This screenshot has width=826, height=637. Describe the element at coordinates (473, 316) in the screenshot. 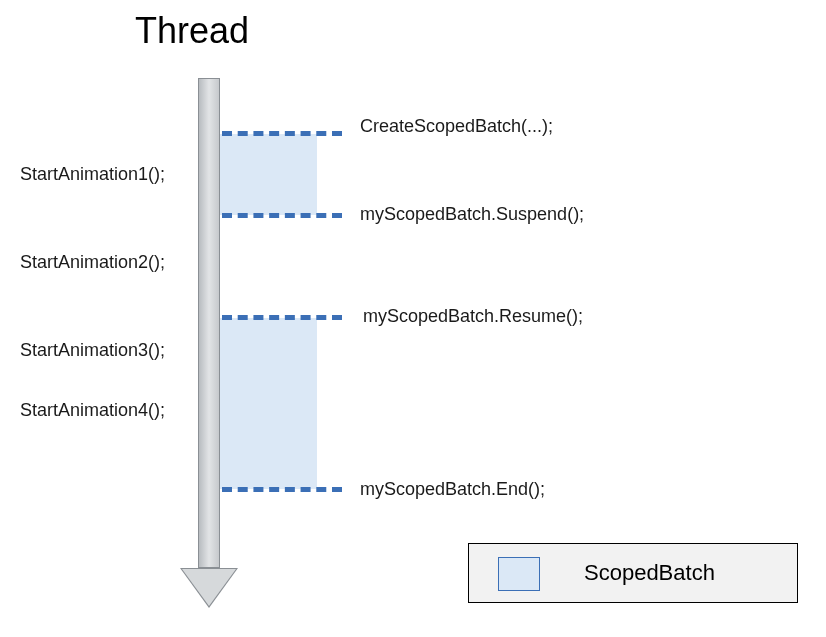

I see `right-label-resume: myScopedBatch.Resume();` at that location.